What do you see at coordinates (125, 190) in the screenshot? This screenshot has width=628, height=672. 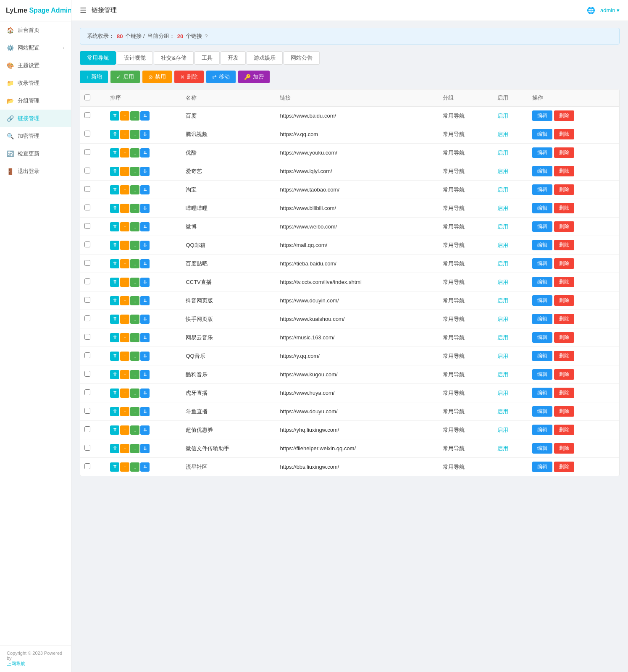 I see `sort-up-5: ↑` at bounding box center [125, 190].